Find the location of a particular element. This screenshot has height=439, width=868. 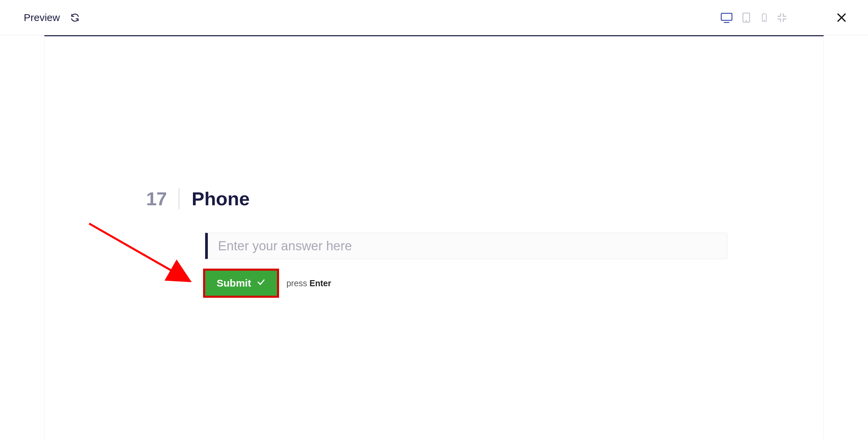

submit-button: Submit is located at coordinates (241, 283).